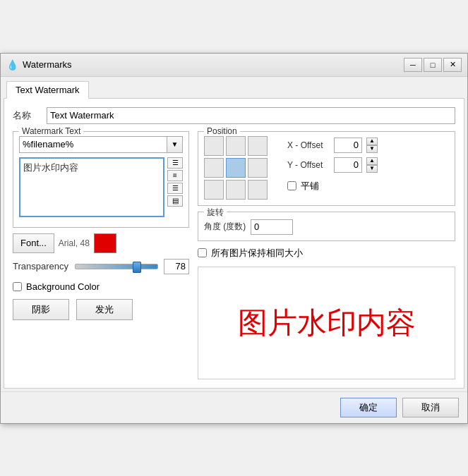 This screenshot has width=468, height=476. I want to click on x-offset-spinners: ▲ ▼, so click(372, 145).